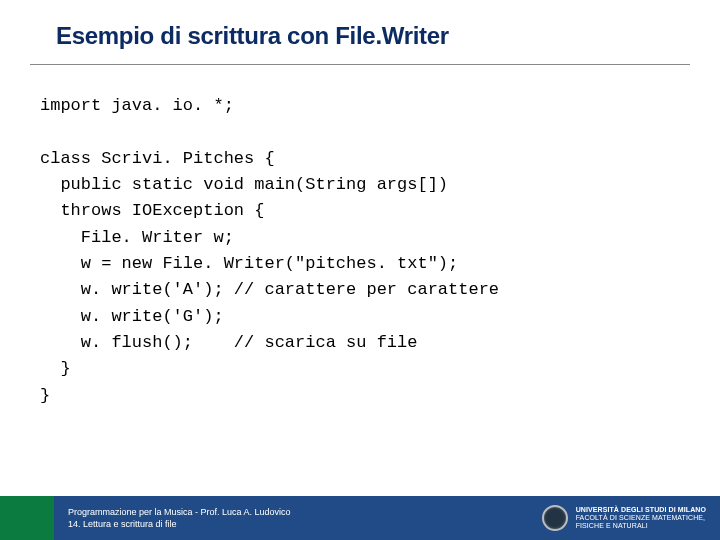  I want to click on footer-logo: UNIVERSITÀ DEGLI STUDI DI MILANO FACOLTÀ…, so click(625, 518).